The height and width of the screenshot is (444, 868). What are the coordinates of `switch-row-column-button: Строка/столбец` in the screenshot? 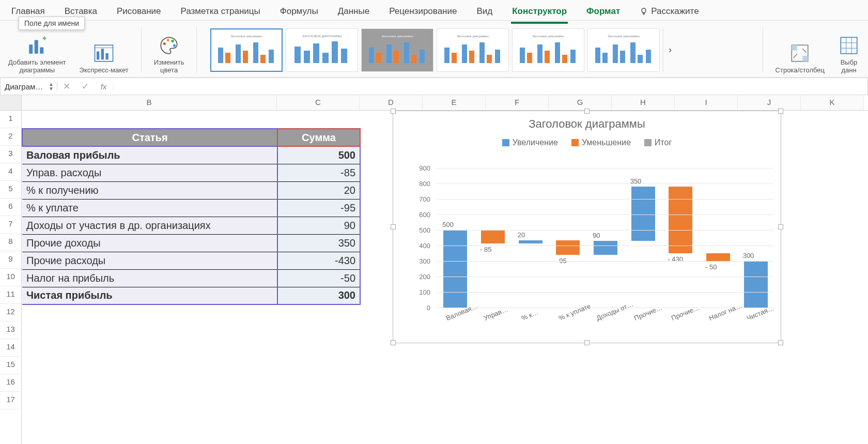 It's located at (800, 50).